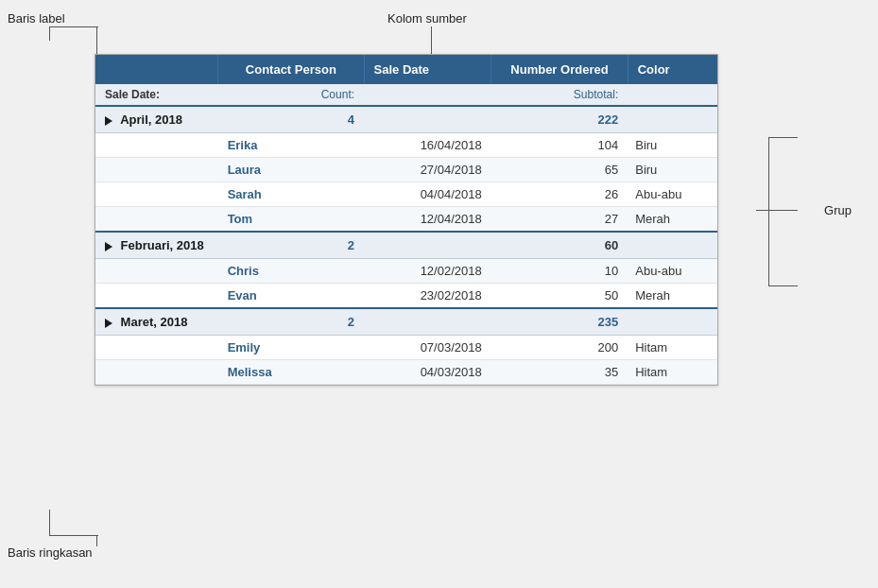 This screenshot has height=588, width=878. I want to click on td-contact: Laura, so click(291, 170).